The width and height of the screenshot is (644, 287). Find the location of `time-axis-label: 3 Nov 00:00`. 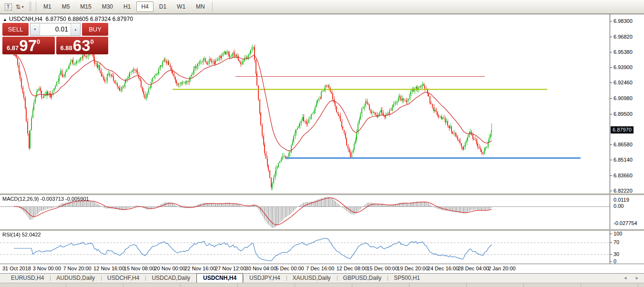

time-axis-label: 3 Nov 00:00 is located at coordinates (47, 268).